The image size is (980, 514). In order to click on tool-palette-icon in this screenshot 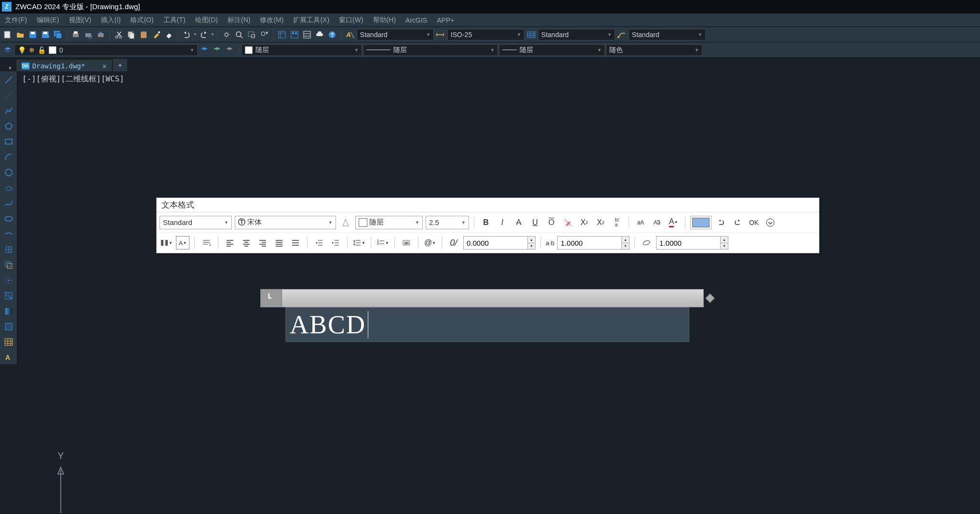, I will do `click(307, 35)`.